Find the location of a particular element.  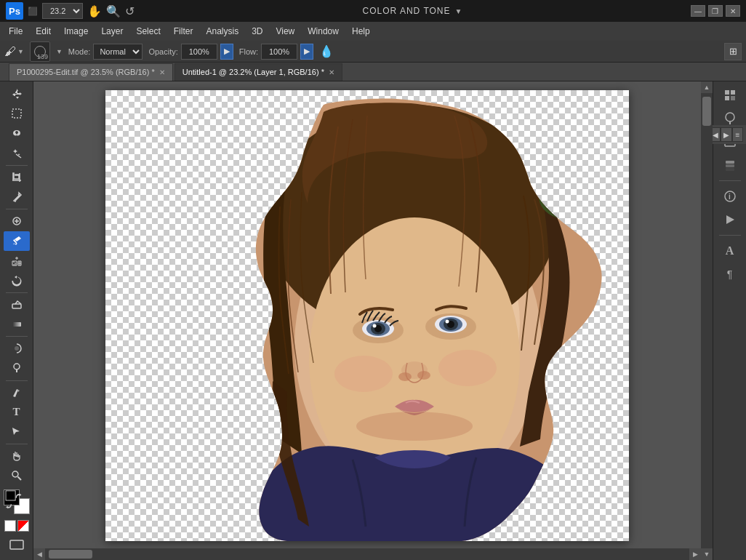

menu-help: Help is located at coordinates (361, 31).